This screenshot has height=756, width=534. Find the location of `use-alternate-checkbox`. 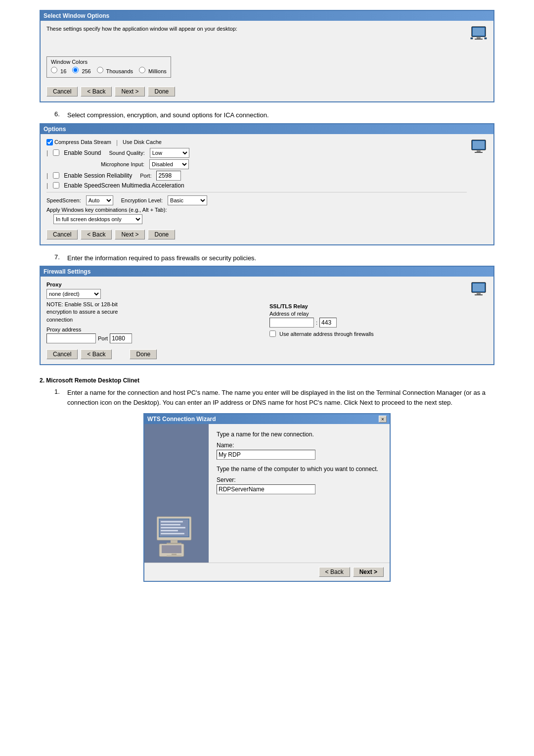

use-alternate-checkbox is located at coordinates (273, 333).